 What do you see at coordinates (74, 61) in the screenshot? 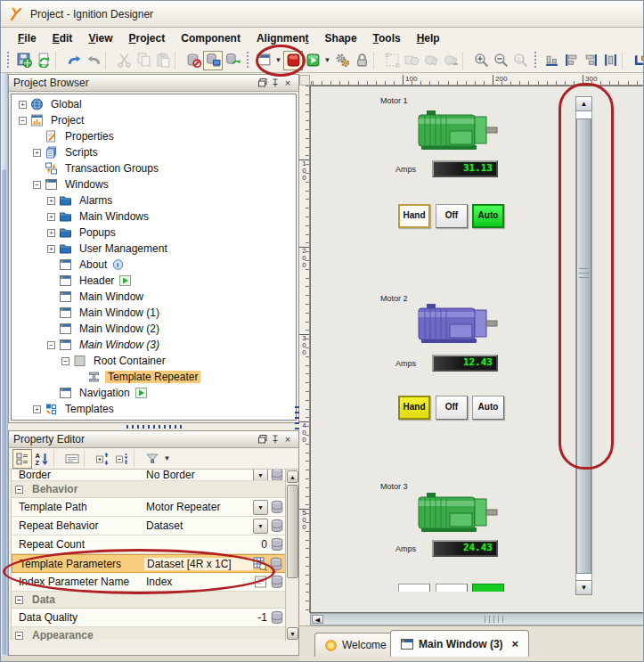
I see `undo-icon` at bounding box center [74, 61].